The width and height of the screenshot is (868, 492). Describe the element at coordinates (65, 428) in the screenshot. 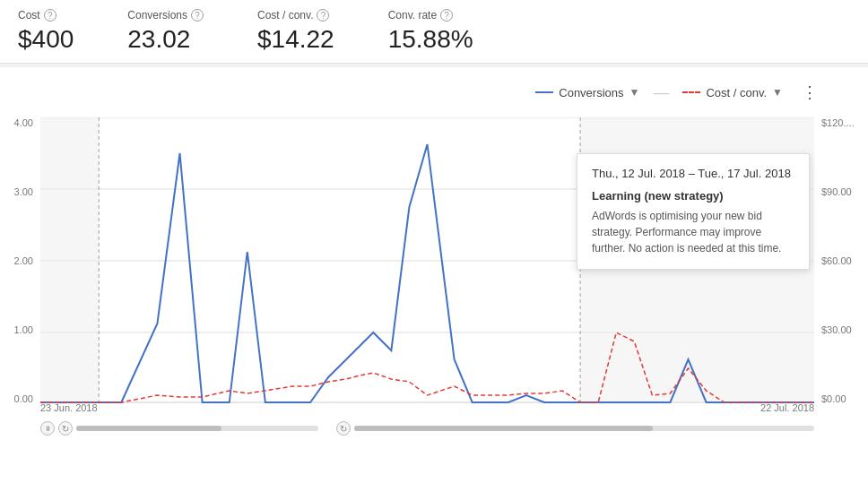

I see `refresh-button-left: ↻` at that location.